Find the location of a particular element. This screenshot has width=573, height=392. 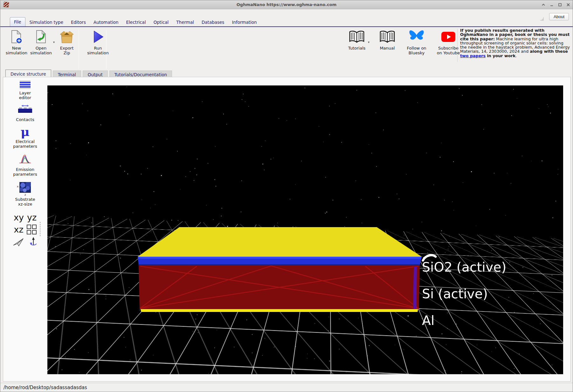

titlebar: OghmaNano https://www.oghma-nano.com is located at coordinates (286, 5).